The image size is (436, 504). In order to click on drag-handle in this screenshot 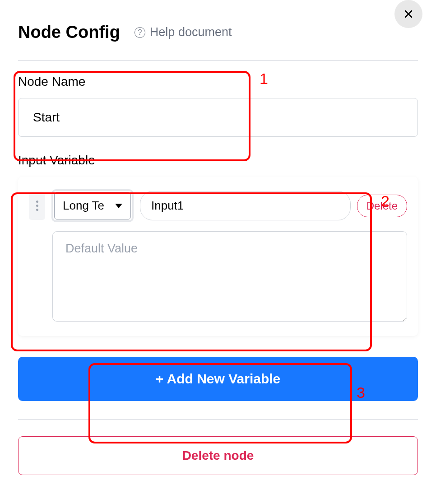, I will do `click(37, 206)`.